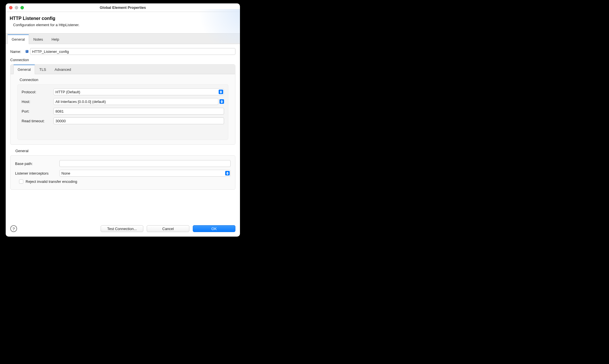 This screenshot has width=609, height=364. I want to click on host-value: All Interfaces [0.0.0.0] (default), so click(81, 102).